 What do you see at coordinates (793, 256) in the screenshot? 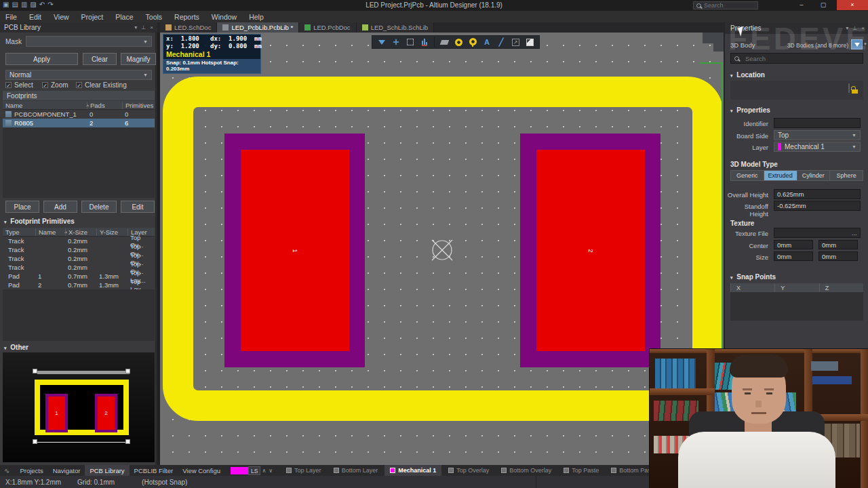
I see `size-x-input` at bounding box center [793, 256].